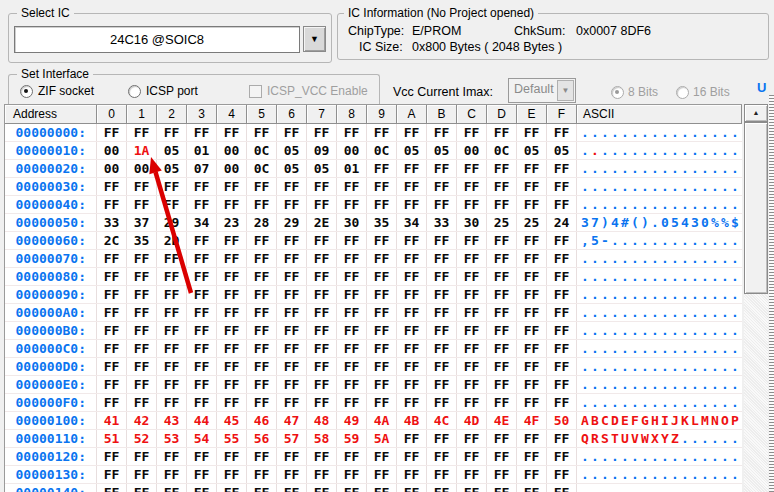  Describe the element at coordinates (112, 222) in the screenshot. I see `hex-cell: 33` at that location.